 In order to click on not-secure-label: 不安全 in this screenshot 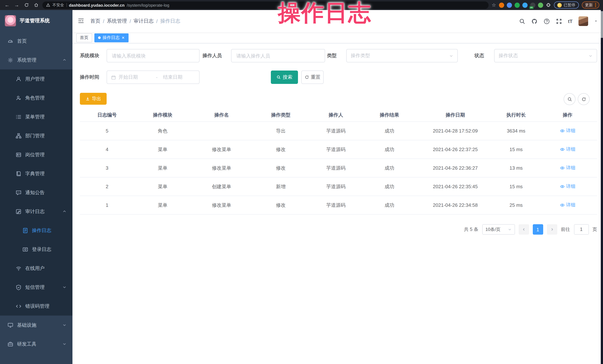, I will do `click(58, 5)`.